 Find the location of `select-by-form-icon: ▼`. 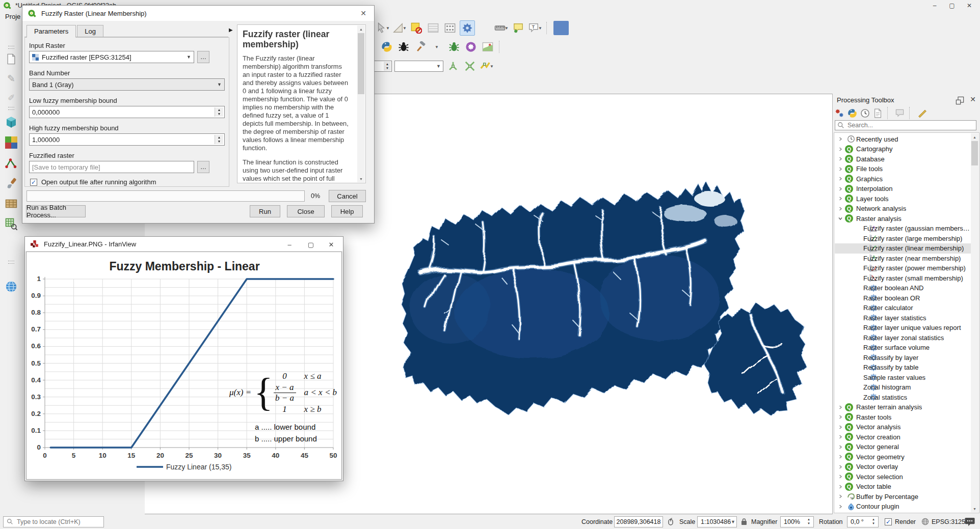

select-by-form-icon: ▼ is located at coordinates (400, 28).